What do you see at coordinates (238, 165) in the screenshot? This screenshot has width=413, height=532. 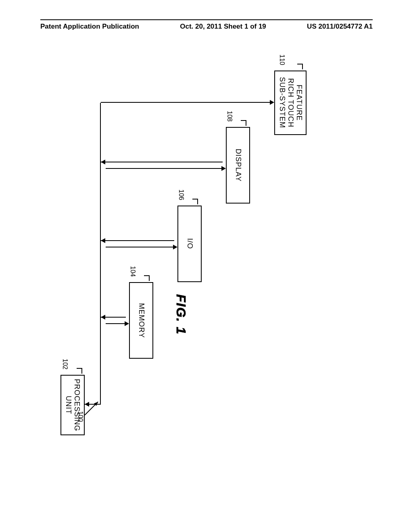 I see `box-display: DISPLAY` at bounding box center [238, 165].